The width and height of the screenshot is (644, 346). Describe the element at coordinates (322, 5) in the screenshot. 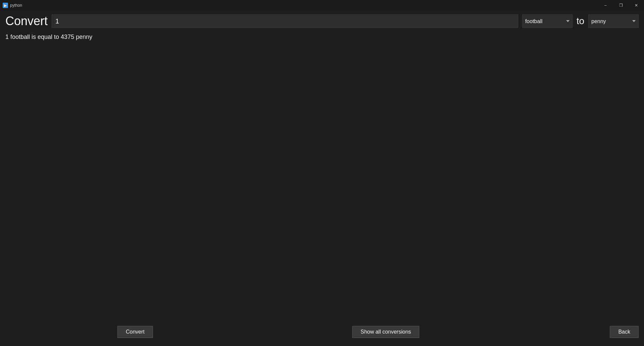

I see `title-bar: ▶ python – ❐ ✕` at that location.